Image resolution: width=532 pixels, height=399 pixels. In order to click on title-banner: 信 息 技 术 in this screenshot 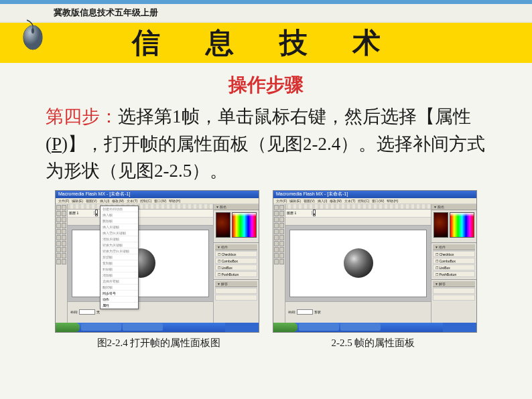, I will do `click(266, 42)`.